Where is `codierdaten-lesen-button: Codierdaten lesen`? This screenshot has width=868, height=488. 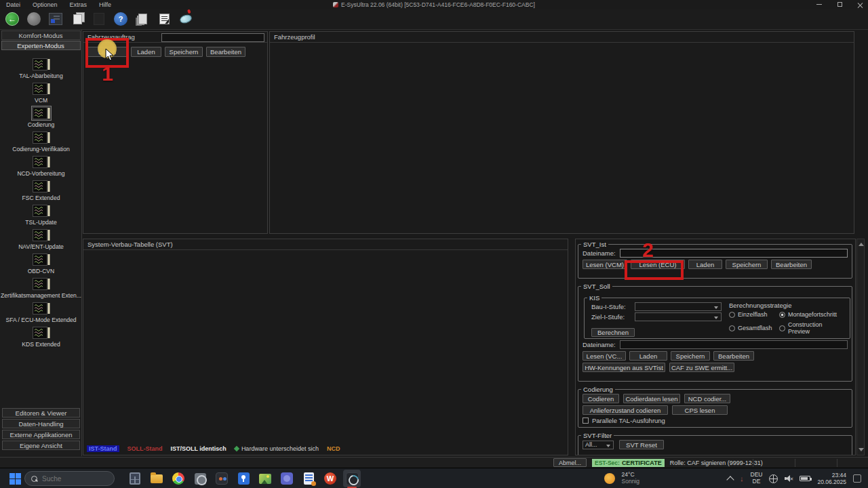
codierdaten-lesen-button: Codierdaten lesen is located at coordinates (652, 399).